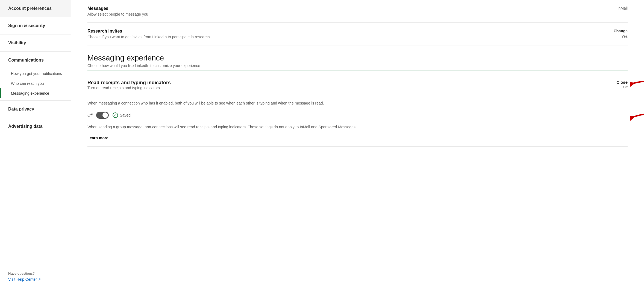 Image resolution: width=644 pixels, height=287 pixels. What do you see at coordinates (357, 34) in the screenshot?
I see `research-invites-setting-row: Research invites Choose if you want to g…` at bounding box center [357, 34].